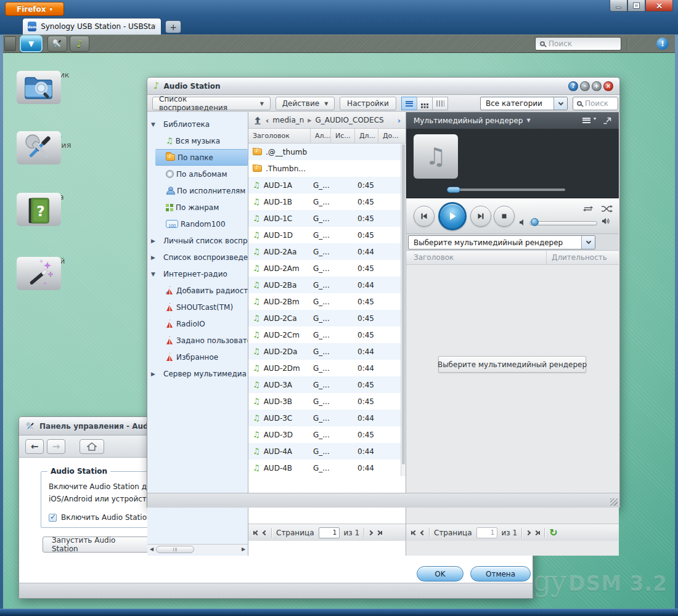 Image resolution: width=678 pixels, height=616 pixels. I want to click on taskbar-control-panel-button, so click(57, 44).